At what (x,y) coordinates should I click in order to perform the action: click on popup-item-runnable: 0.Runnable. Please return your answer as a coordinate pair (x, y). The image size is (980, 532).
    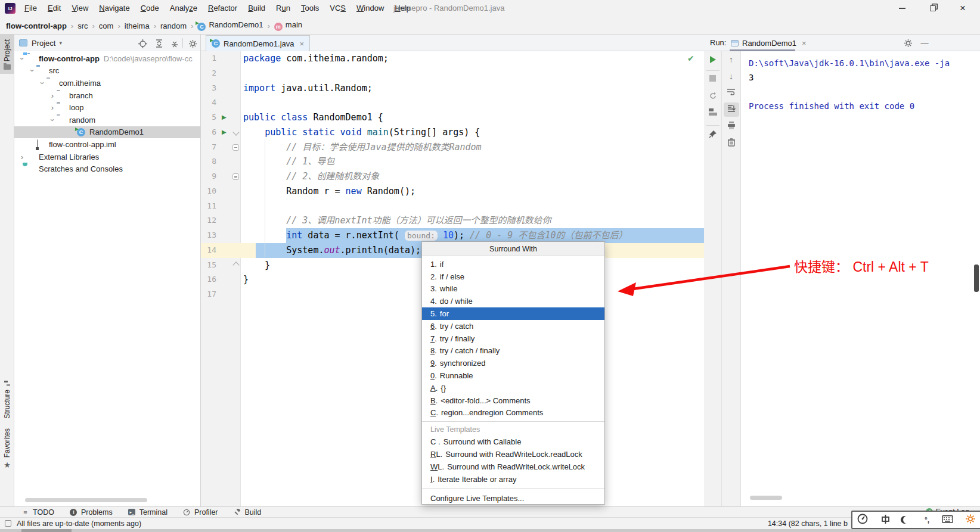
    Looking at the image, I should click on (513, 375).